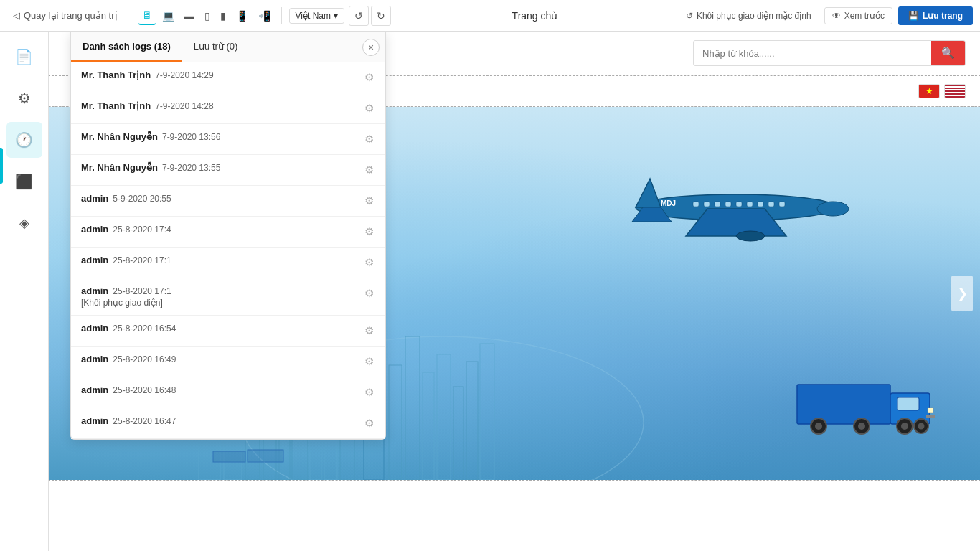 The image size is (980, 551). What do you see at coordinates (749, 16) in the screenshot?
I see `restore-default-button: ↺ Khôi phục giao diện mặc định` at bounding box center [749, 16].